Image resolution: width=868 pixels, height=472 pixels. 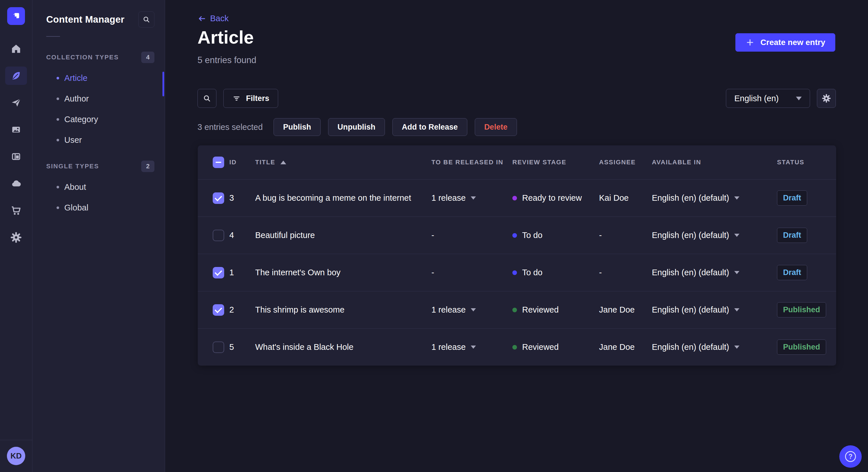 I want to click on column-header-review-stage: REVIEW STAGE, so click(x=556, y=162).